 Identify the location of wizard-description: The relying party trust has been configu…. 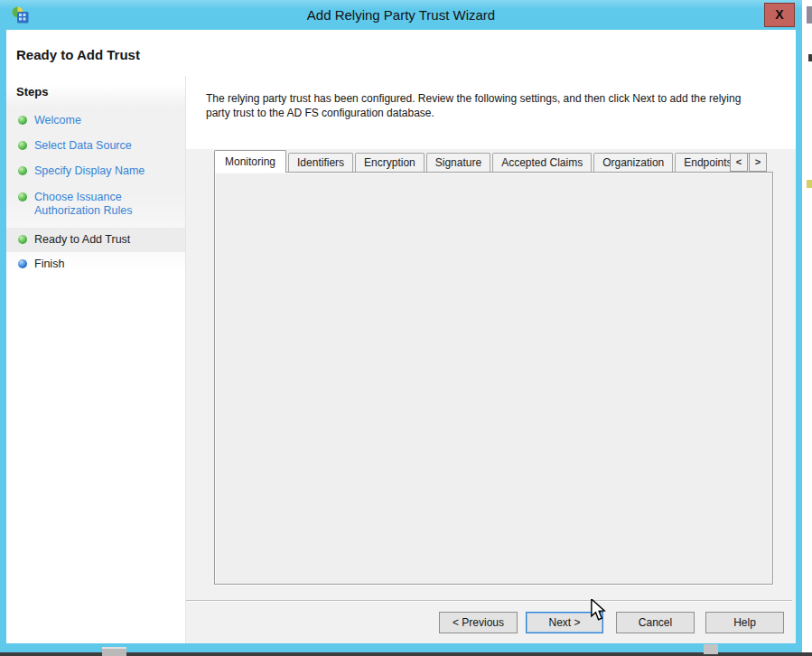
(482, 106).